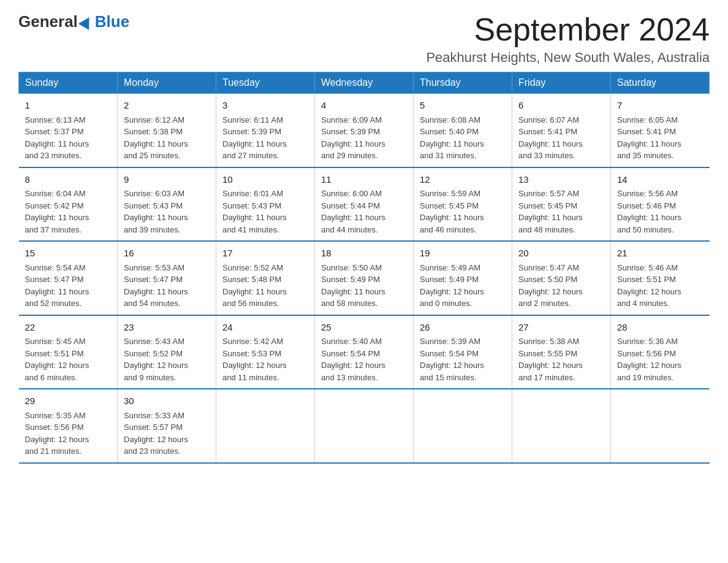 The image size is (728, 563). What do you see at coordinates (661, 83) in the screenshot?
I see `col-saturday: Saturday` at bounding box center [661, 83].